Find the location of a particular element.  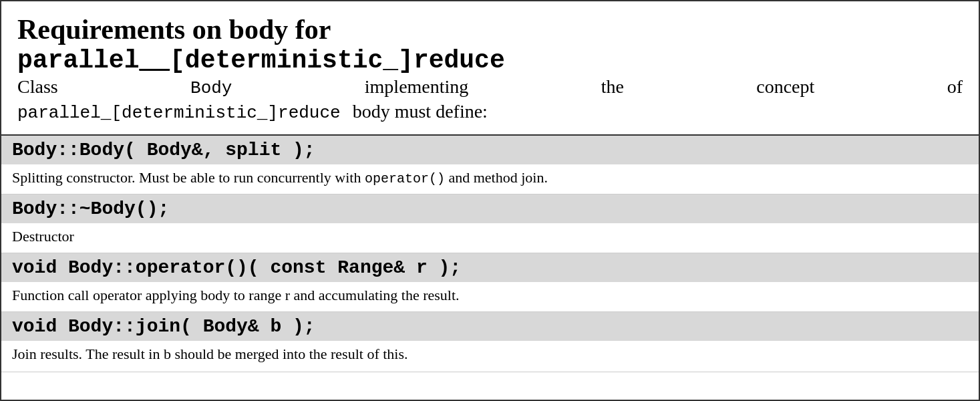

description-row1: Class Body implementing the concept of is located at coordinates (490, 87).